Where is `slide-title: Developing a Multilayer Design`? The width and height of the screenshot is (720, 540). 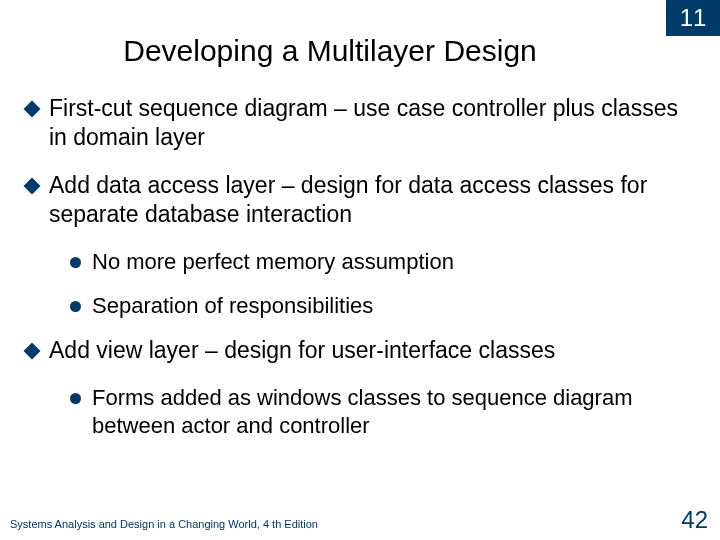
slide-title: Developing a Multilayer Design is located at coordinates (330, 51).